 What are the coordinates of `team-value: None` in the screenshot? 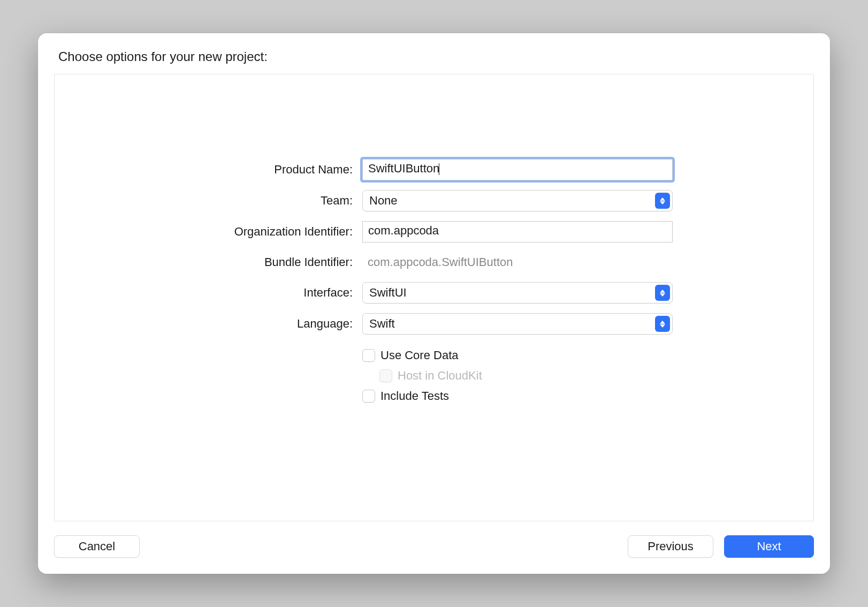 It's located at (383, 201).